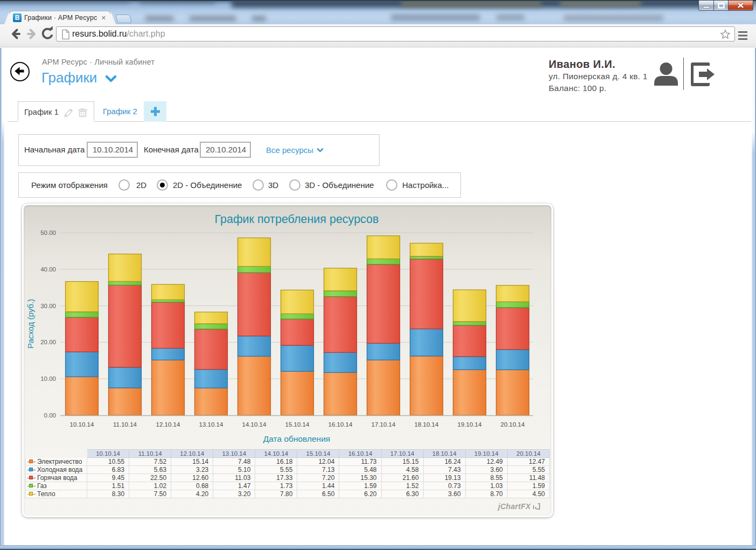 The image size is (756, 550). Describe the element at coordinates (340, 424) in the screenshot. I see `svg-text: 16.10.14` at that location.